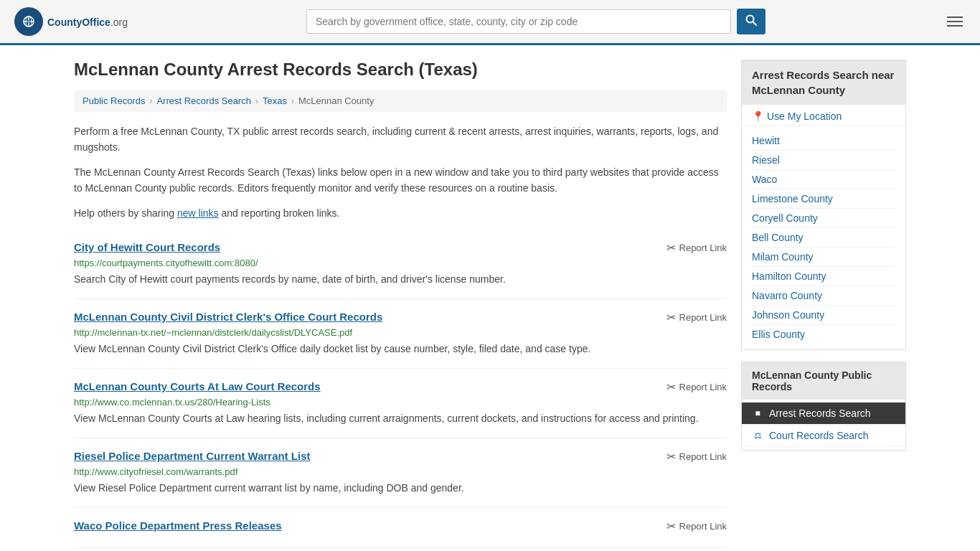  Describe the element at coordinates (758, 435) in the screenshot. I see `public-records-icon-1: ⚖` at that location.